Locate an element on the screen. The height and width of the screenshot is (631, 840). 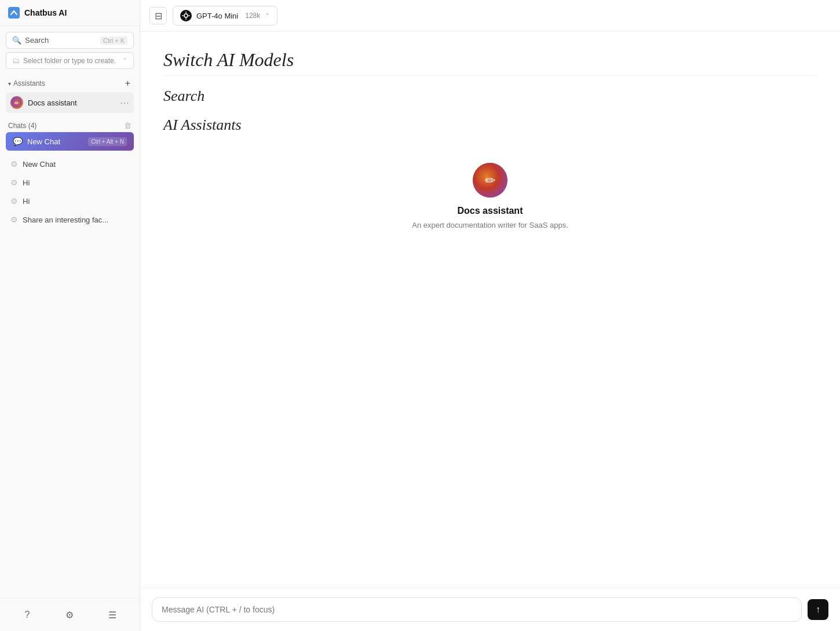
folder-icon: 🗂 is located at coordinates (16, 60).